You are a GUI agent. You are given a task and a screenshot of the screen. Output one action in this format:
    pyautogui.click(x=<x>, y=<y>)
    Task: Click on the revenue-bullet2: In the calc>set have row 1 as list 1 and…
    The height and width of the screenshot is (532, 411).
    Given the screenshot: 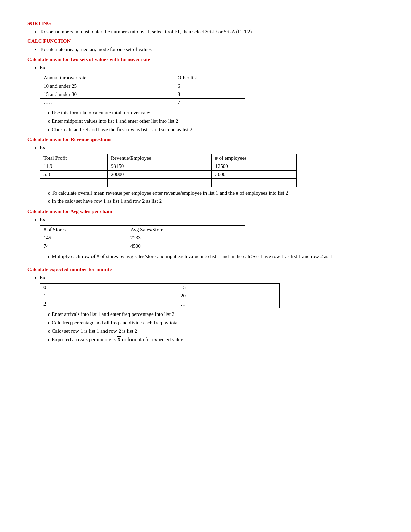 What is the action you would take?
    pyautogui.click(x=216, y=201)
    